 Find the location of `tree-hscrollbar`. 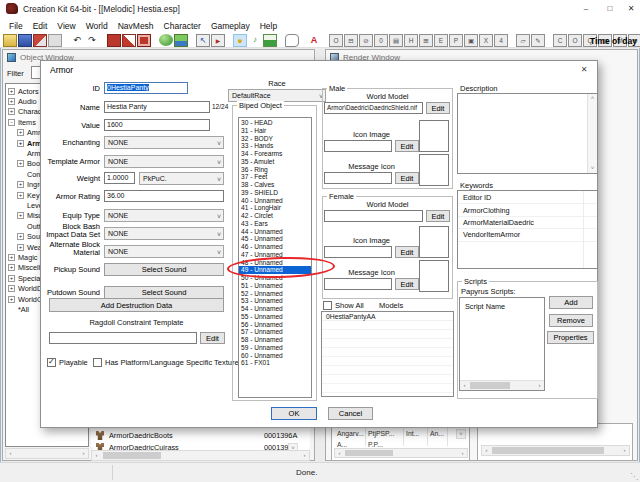

tree-hscrollbar is located at coordinates (47, 454).